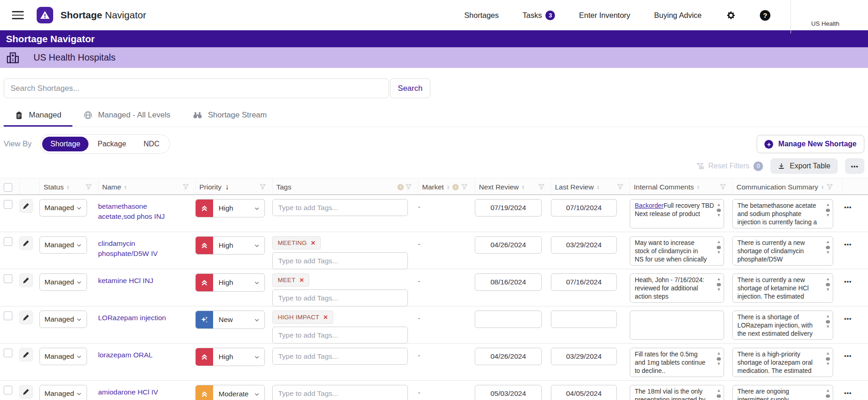  Describe the element at coordinates (128, 248) in the screenshot. I see `shortage-name-link: clindamycin phosphate/D5W IV` at that location.